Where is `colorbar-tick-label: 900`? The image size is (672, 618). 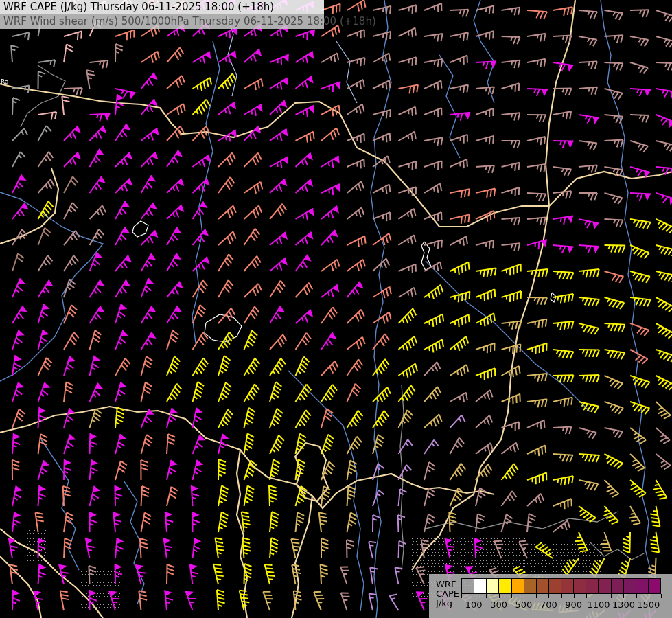
colorbar-tick-label: 900 is located at coordinates (574, 604).